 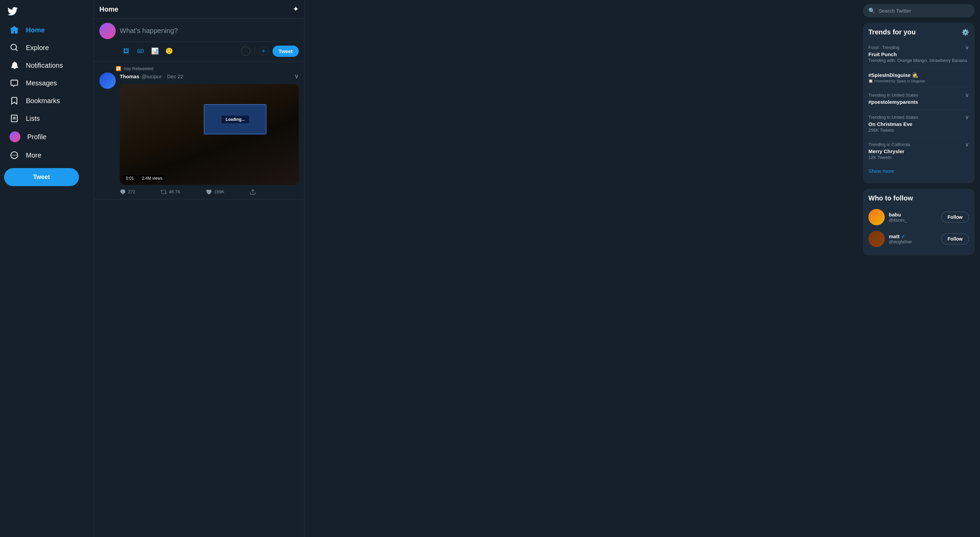 What do you see at coordinates (170, 192) in the screenshot?
I see `retweet-button: 46.7K` at bounding box center [170, 192].